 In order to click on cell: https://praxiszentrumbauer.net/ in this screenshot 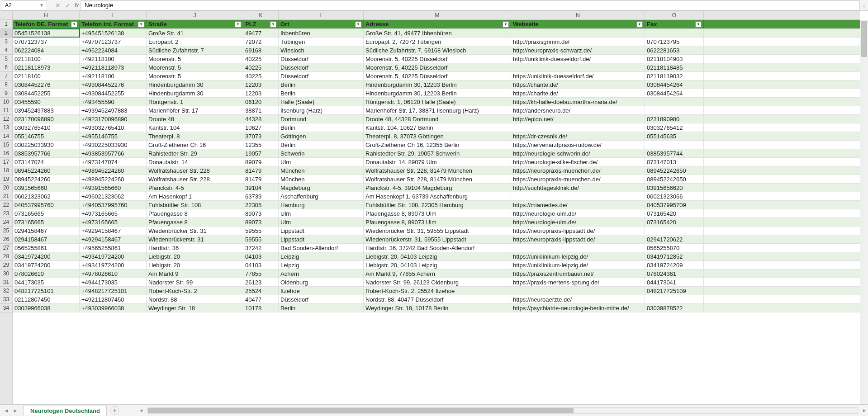, I will do `click(578, 274)`.